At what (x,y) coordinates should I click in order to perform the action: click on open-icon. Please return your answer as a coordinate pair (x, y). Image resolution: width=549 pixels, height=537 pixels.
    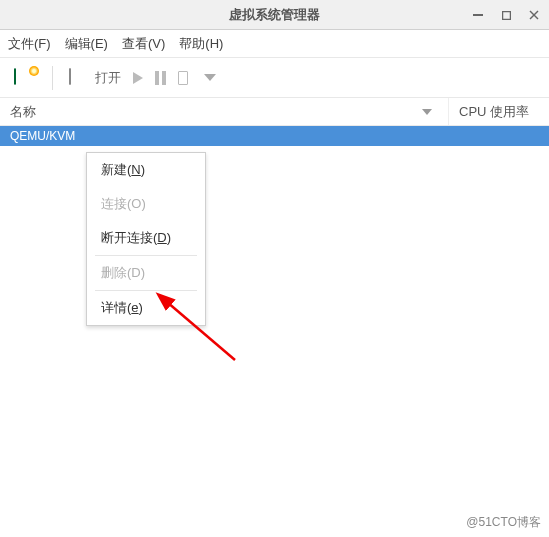
    Looking at the image, I should click on (80, 78).